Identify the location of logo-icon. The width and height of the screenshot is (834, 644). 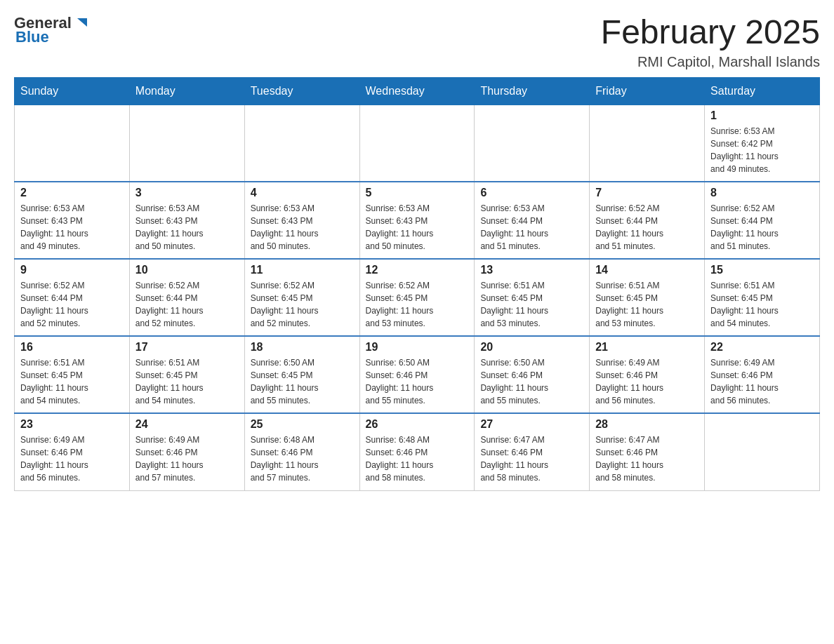
(82, 23).